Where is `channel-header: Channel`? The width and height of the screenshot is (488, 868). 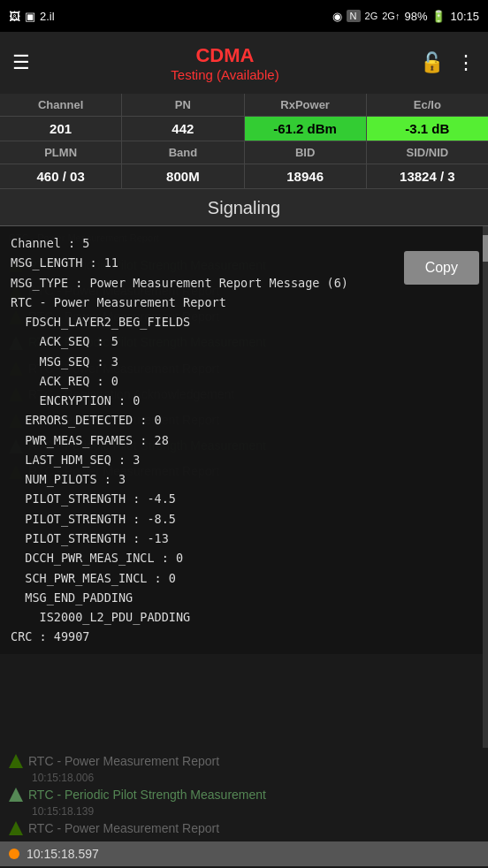
channel-header: Channel is located at coordinates (61, 104).